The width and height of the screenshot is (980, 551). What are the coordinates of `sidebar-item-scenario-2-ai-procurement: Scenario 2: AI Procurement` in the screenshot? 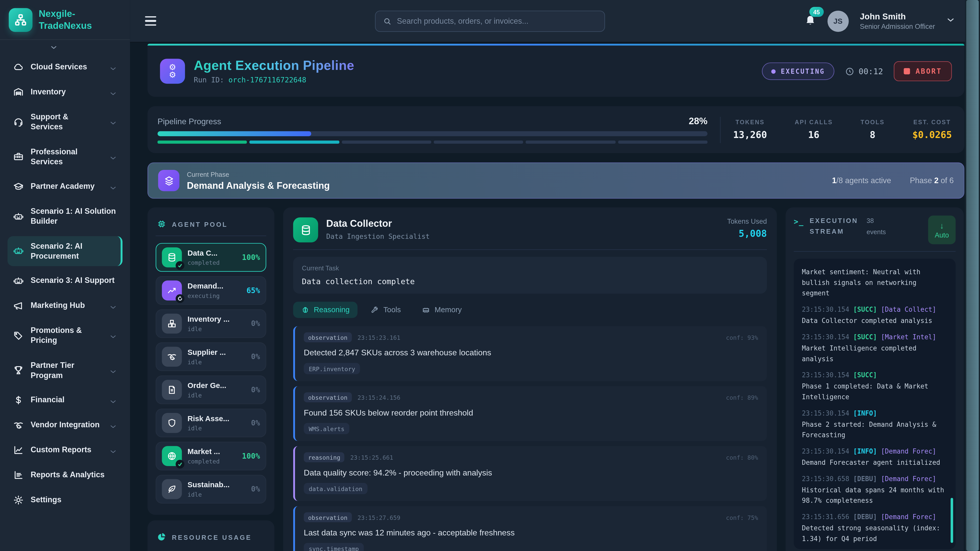 It's located at (65, 251).